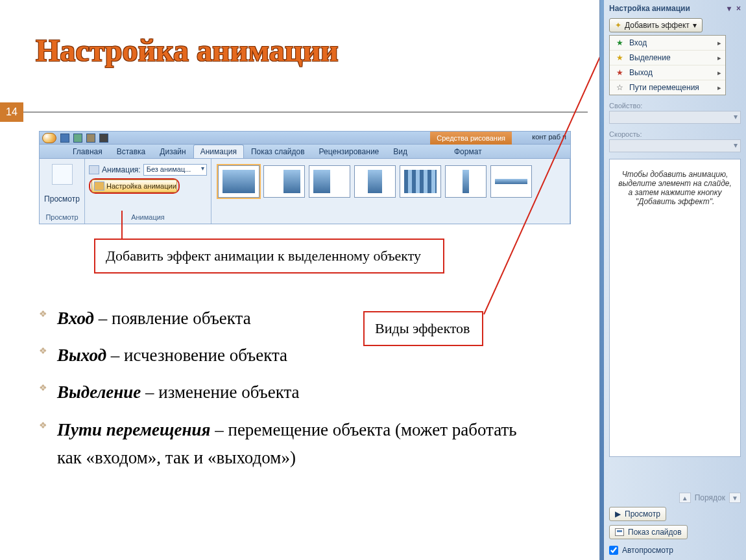 This screenshot has width=746, height=560. What do you see at coordinates (668, 57) in the screenshot?
I see `menu-item-emphasis: ★Выделение` at bounding box center [668, 57].